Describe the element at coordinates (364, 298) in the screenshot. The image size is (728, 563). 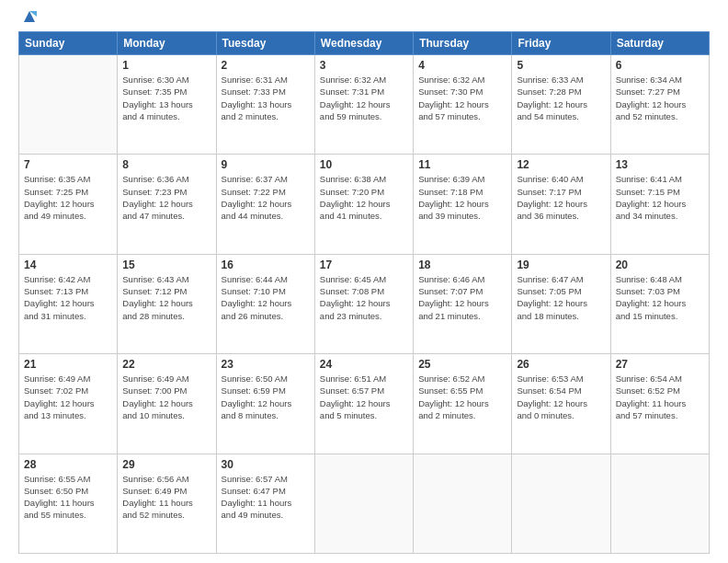
I see `day-info: Sunrise: 6:45 AM Sunset: 7:08 PM Dayligh…` at that location.